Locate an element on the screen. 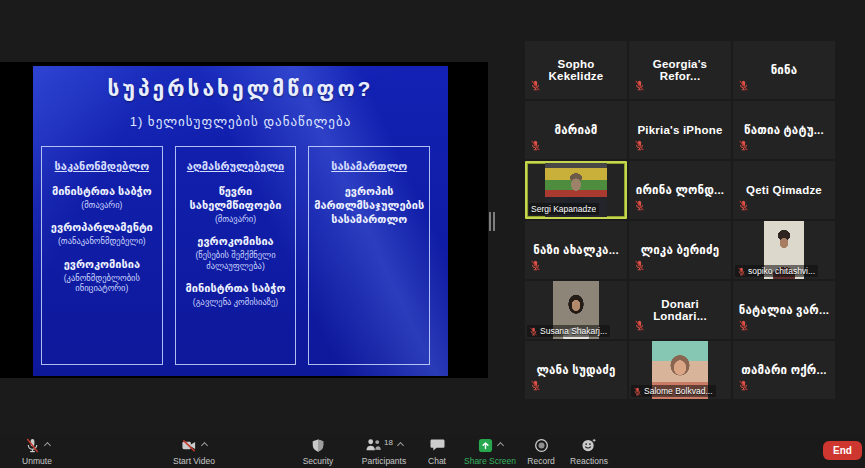  participants-icon is located at coordinates (374, 445).